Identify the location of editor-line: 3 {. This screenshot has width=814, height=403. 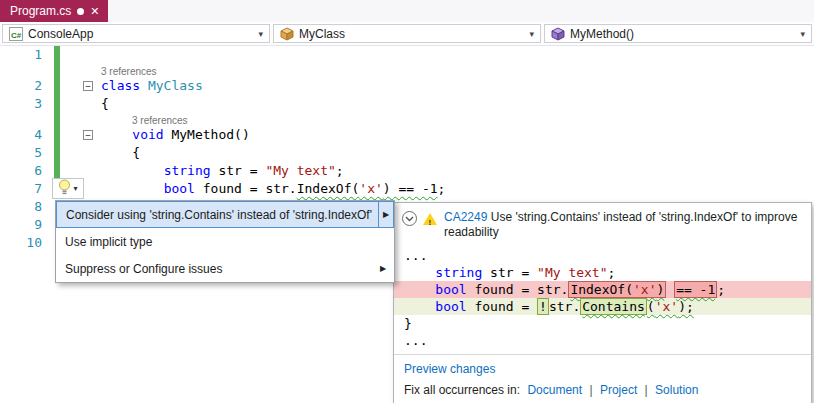
(407, 104).